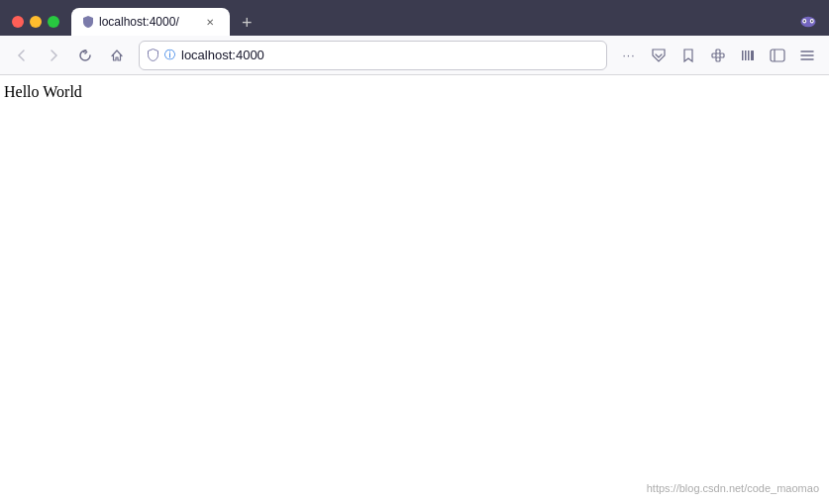  Describe the element at coordinates (372, 55) in the screenshot. I see `address-bar-container: ⓘ` at that location.